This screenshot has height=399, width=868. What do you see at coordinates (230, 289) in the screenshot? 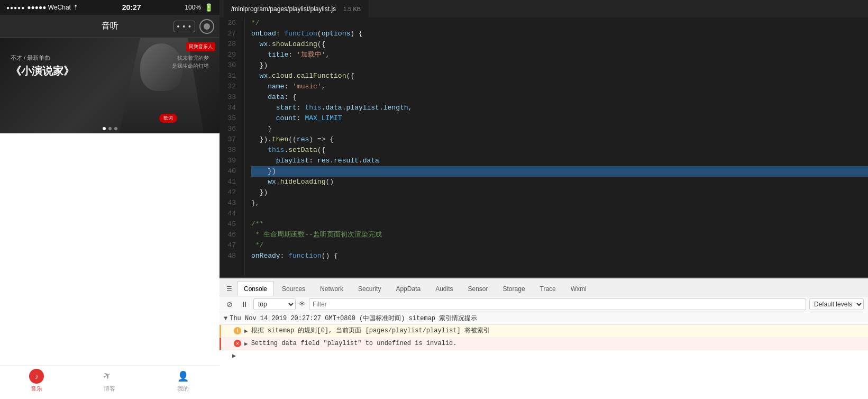
I see `sidebar-toggle-icon: ☰` at bounding box center [230, 289].